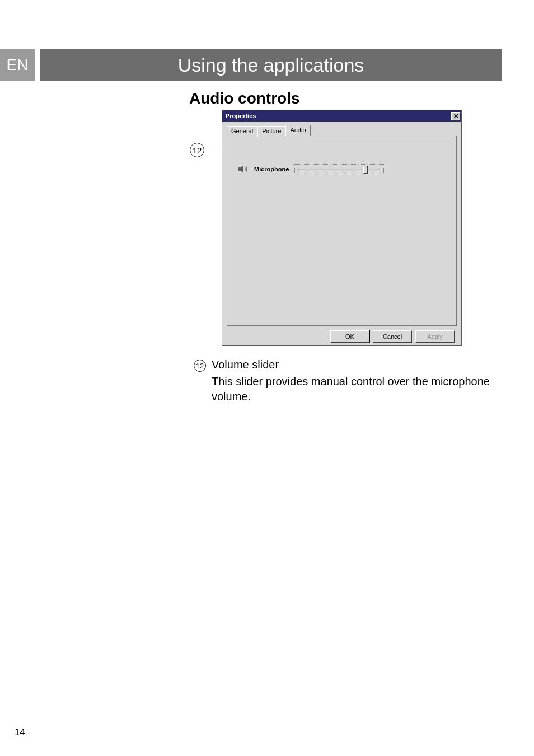  What do you see at coordinates (298, 130) in the screenshot?
I see `tab-audio: Audio` at bounding box center [298, 130].